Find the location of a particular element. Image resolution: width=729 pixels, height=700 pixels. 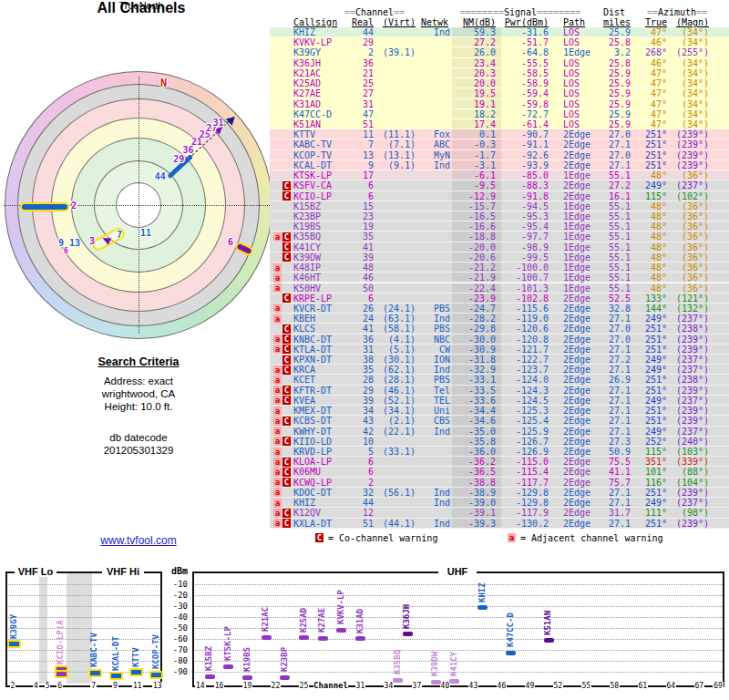

cell-magn: (88°) is located at coordinates (690, 472).